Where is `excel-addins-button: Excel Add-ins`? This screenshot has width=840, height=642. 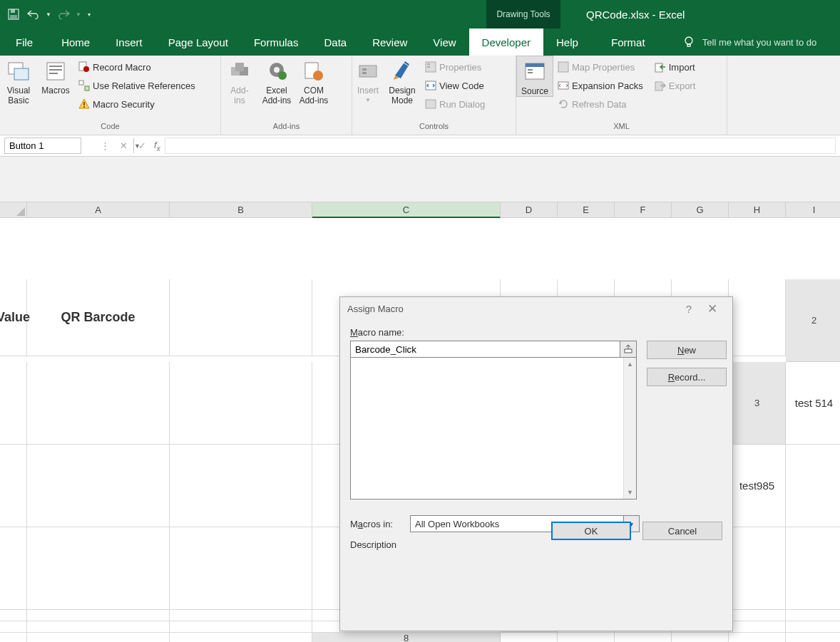
excel-addins-button: Excel Add-ins is located at coordinates (277, 81).